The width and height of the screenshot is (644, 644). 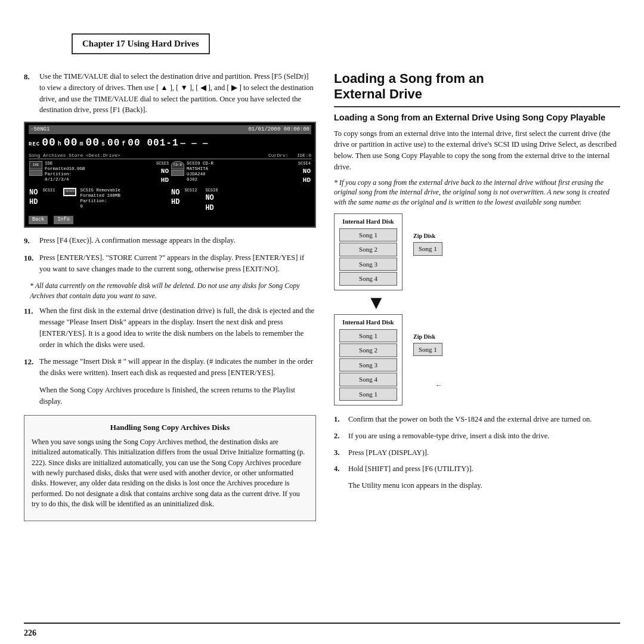 I want to click on display-song-id: -50NG1, so click(x=40, y=130).